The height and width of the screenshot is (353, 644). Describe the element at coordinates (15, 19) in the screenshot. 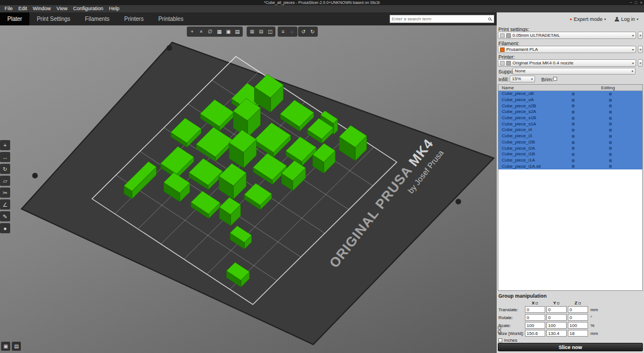

I see `tab-plater: Plater` at that location.